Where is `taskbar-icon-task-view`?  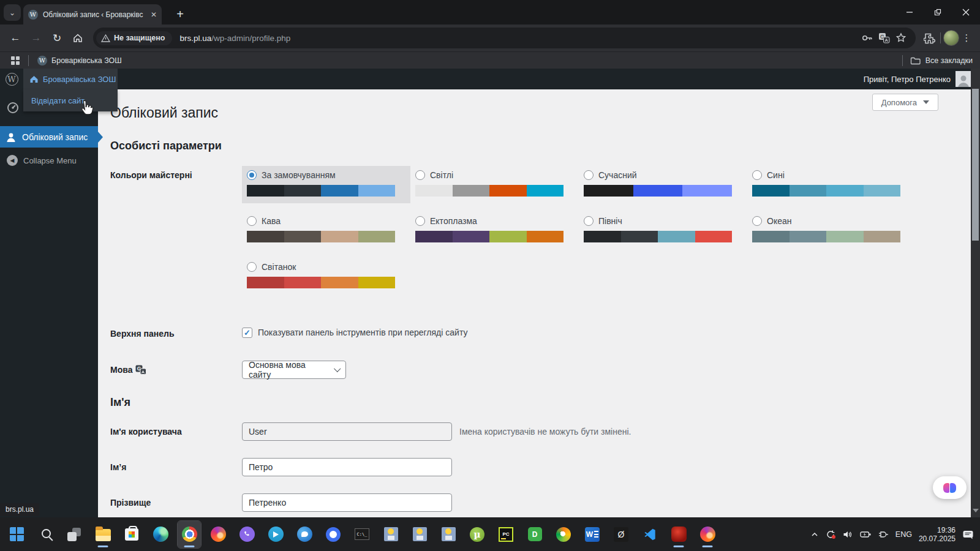
taskbar-icon-task-view is located at coordinates (74, 534).